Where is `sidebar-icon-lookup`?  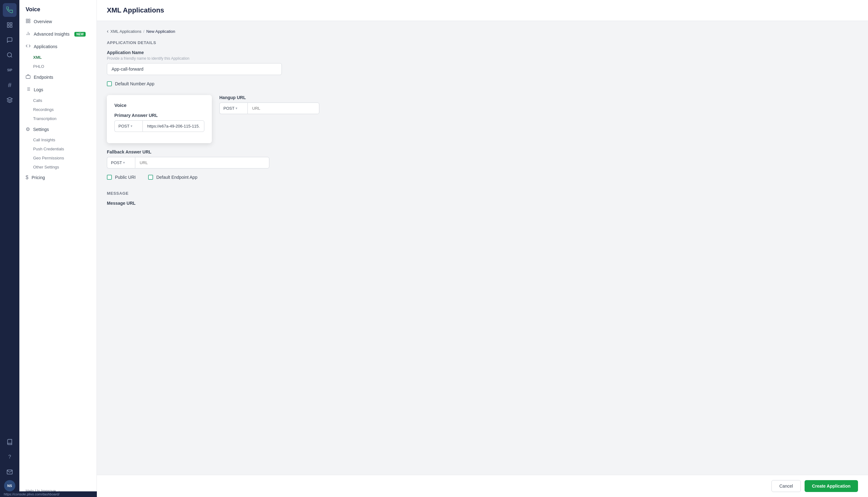 sidebar-icon-lookup is located at coordinates (10, 55).